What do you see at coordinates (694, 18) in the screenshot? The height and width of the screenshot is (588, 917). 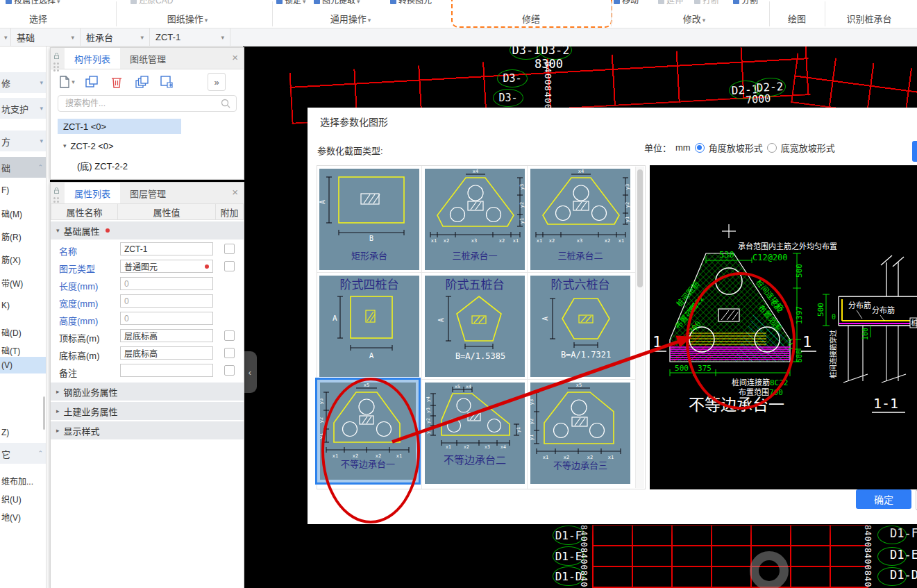 I see `group-label-modify: 修改▾` at bounding box center [694, 18].